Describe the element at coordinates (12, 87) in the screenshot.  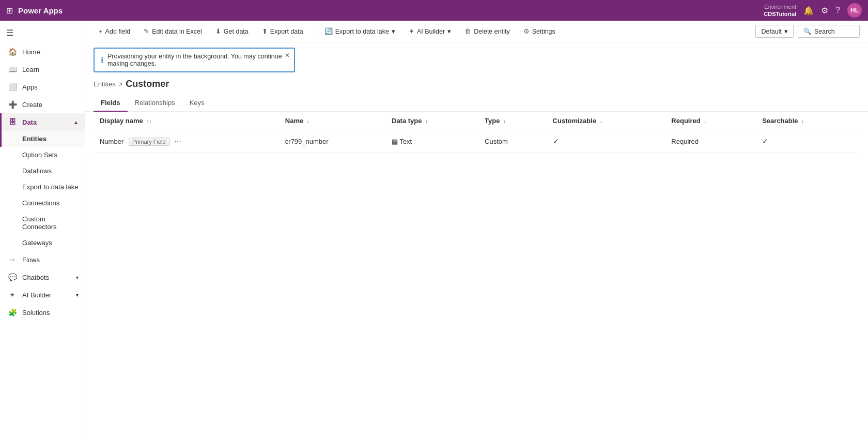
I see `apps-icon: ⬜` at that location.